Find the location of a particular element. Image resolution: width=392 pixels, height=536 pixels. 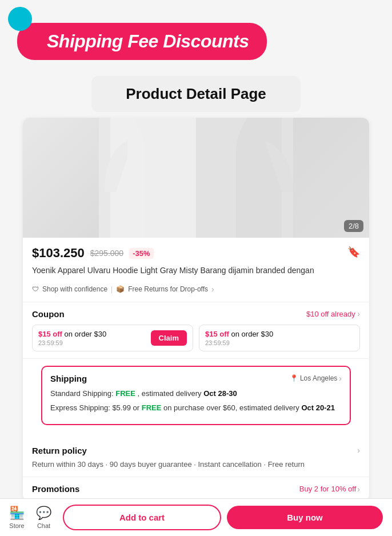

coupon-1-timer: 23:59:59 is located at coordinates (72, 343).